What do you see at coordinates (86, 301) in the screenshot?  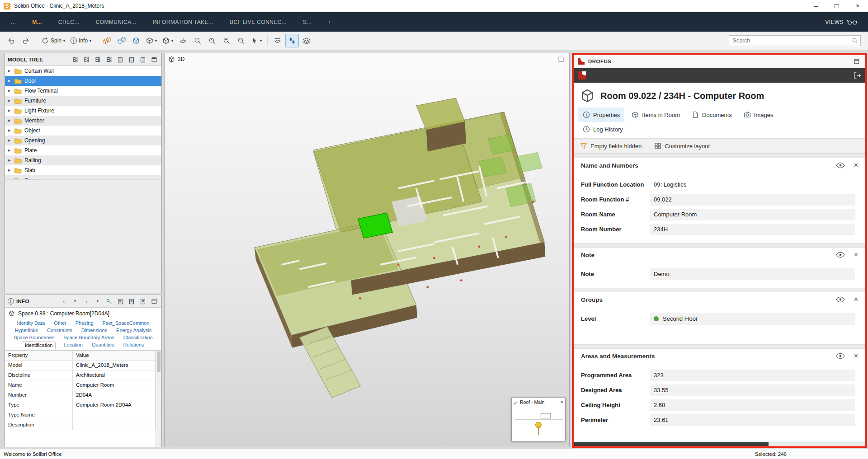 I see `next-button: ›` at bounding box center [86, 301].